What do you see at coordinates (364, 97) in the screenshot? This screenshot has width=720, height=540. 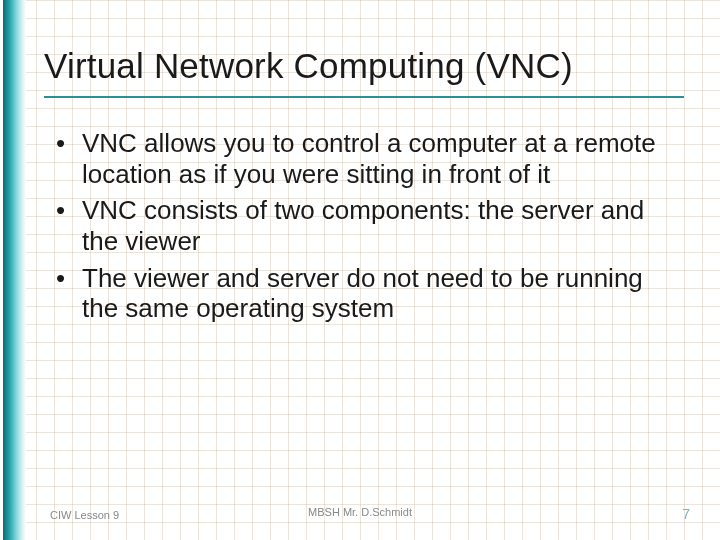 I see `title-underline` at bounding box center [364, 97].